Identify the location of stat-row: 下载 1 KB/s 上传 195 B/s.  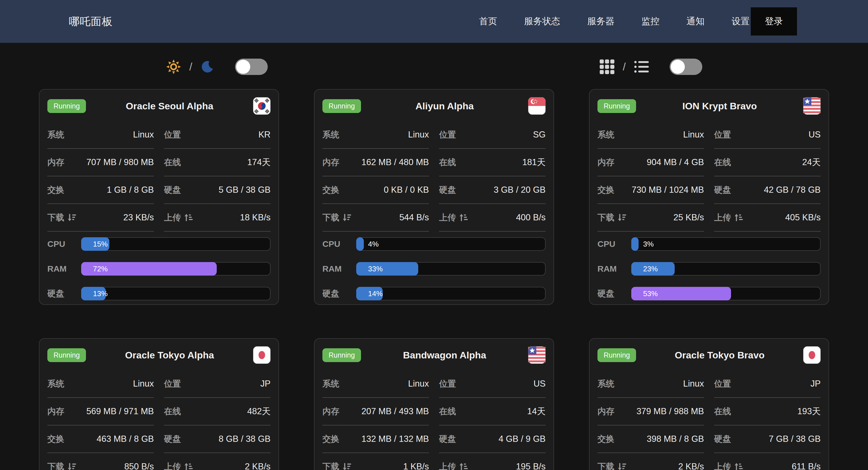
(434, 462).